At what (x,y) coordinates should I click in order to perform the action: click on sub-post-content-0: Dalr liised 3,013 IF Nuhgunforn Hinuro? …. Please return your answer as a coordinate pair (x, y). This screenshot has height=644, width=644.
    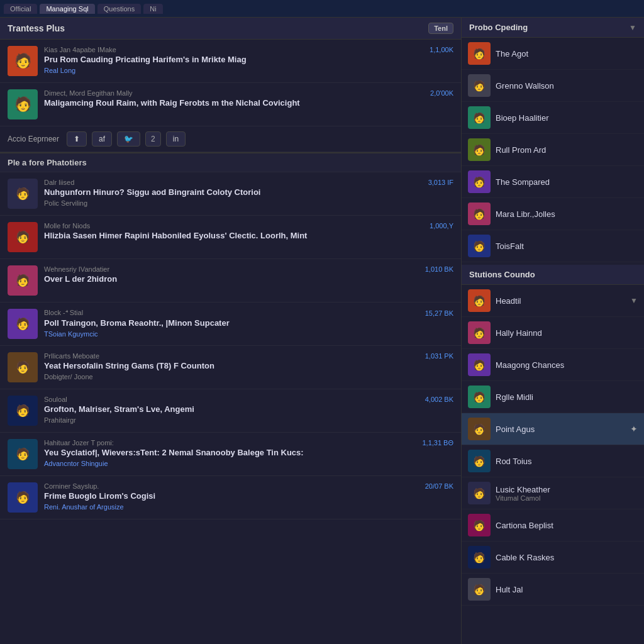
    Looking at the image, I should click on (249, 192).